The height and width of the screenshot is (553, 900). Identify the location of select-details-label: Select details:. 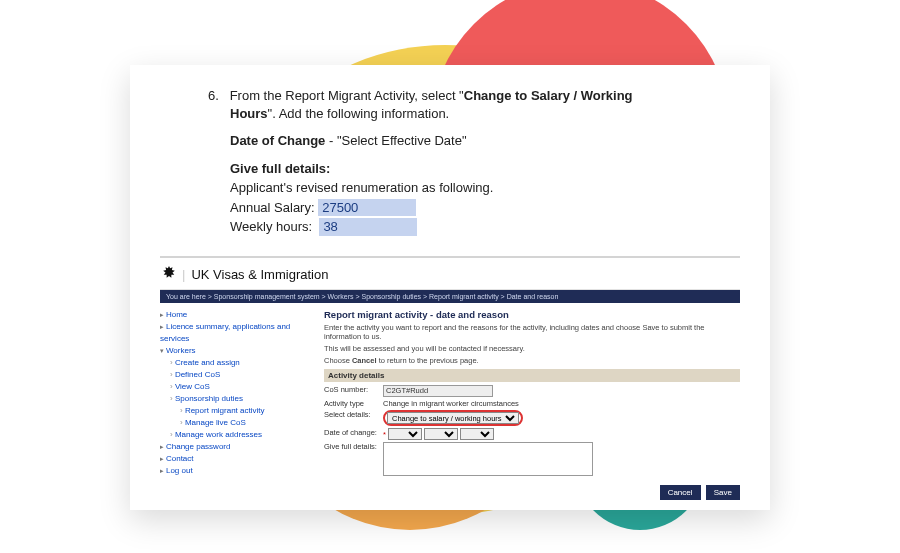
(354, 418).